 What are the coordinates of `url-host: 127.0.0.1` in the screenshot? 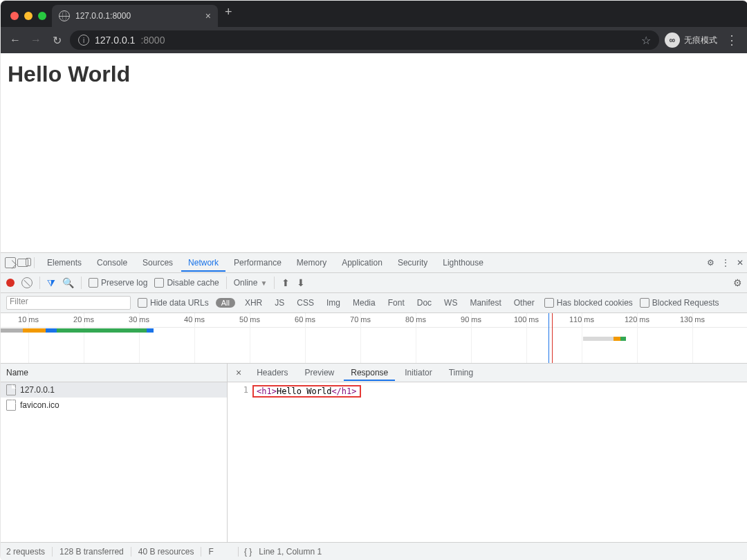 It's located at (115, 40).